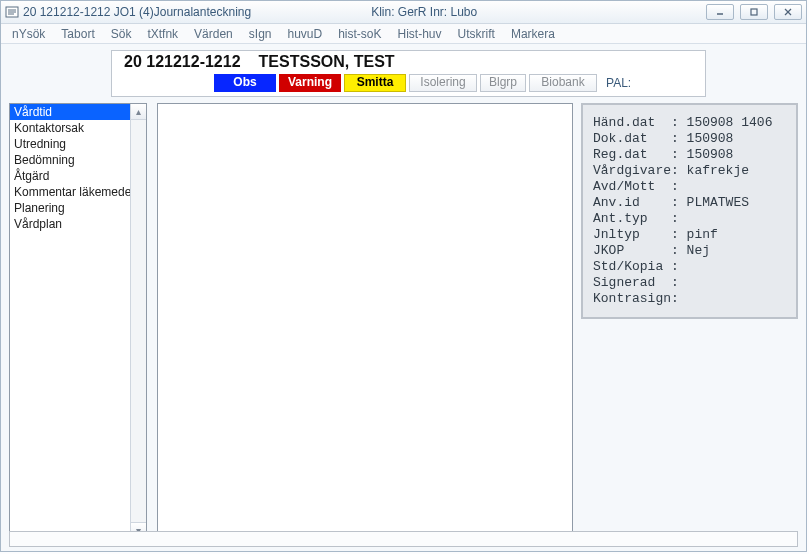 The image size is (809, 554). Describe the element at coordinates (70, 208) in the screenshot. I see `section-item: Planering` at that location.